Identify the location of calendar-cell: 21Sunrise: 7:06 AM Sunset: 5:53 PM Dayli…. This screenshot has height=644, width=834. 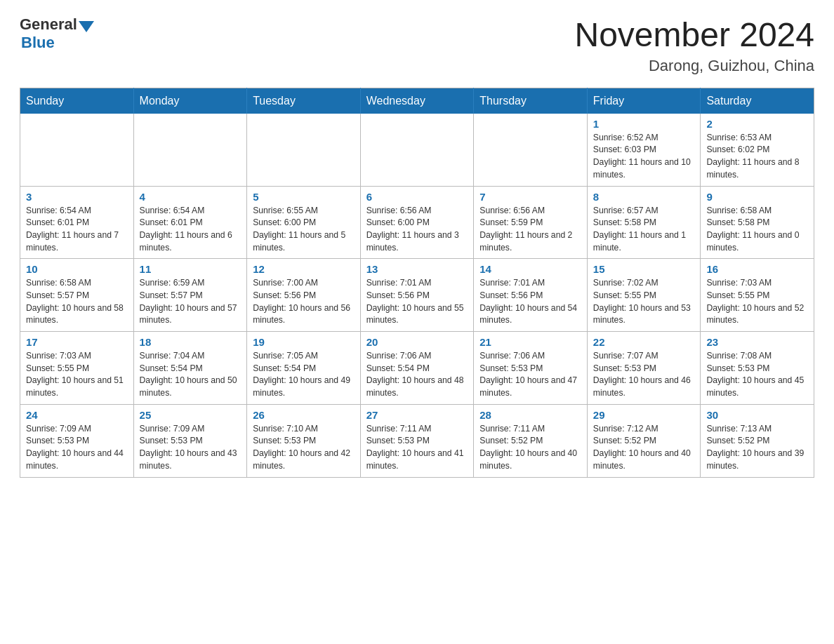
(531, 368).